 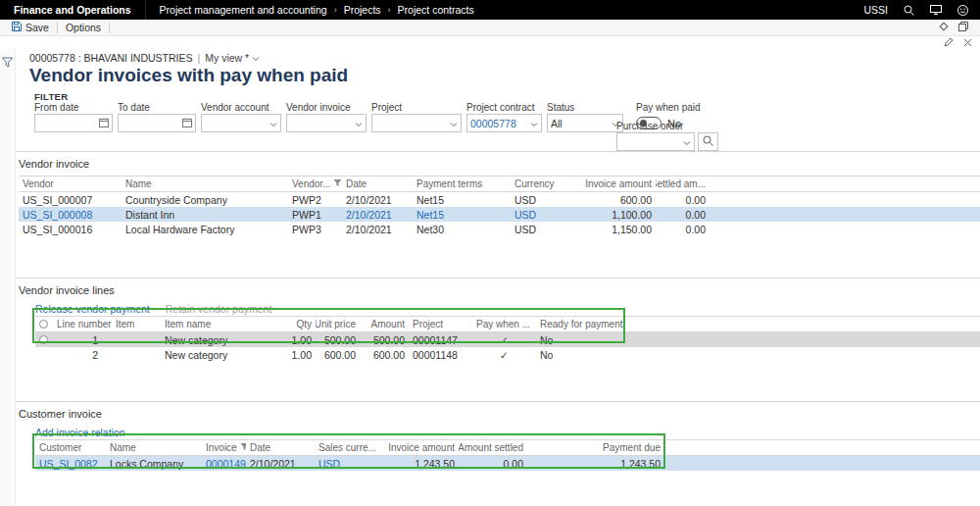 What do you see at coordinates (8, 281) in the screenshot?
I see `filter-funnel-icon` at bounding box center [8, 281].